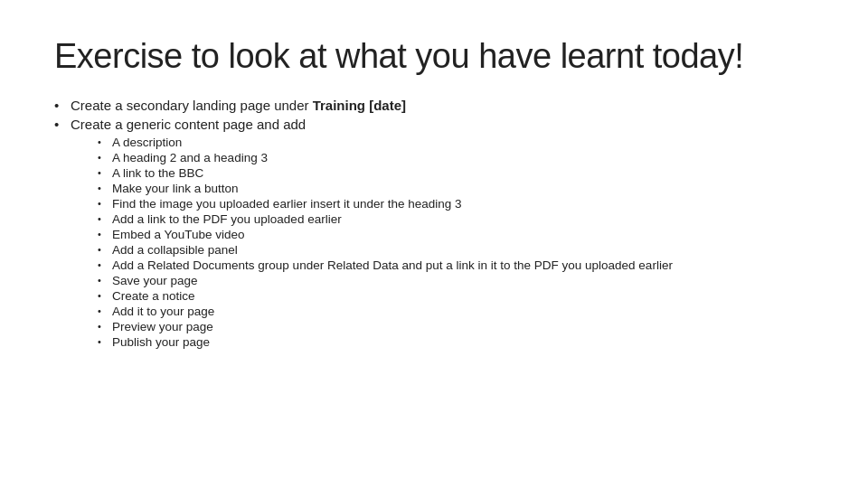 Image resolution: width=868 pixels, height=488 pixels. What do you see at coordinates (456, 311) in the screenshot?
I see `sub-bullet-12: Add it to your page` at bounding box center [456, 311].